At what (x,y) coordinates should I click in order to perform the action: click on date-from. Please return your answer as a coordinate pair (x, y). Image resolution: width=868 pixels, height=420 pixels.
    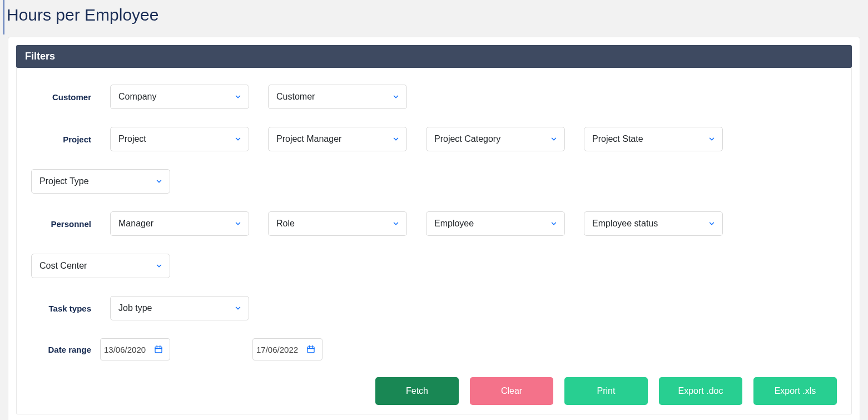
    Looking at the image, I should click on (135, 349).